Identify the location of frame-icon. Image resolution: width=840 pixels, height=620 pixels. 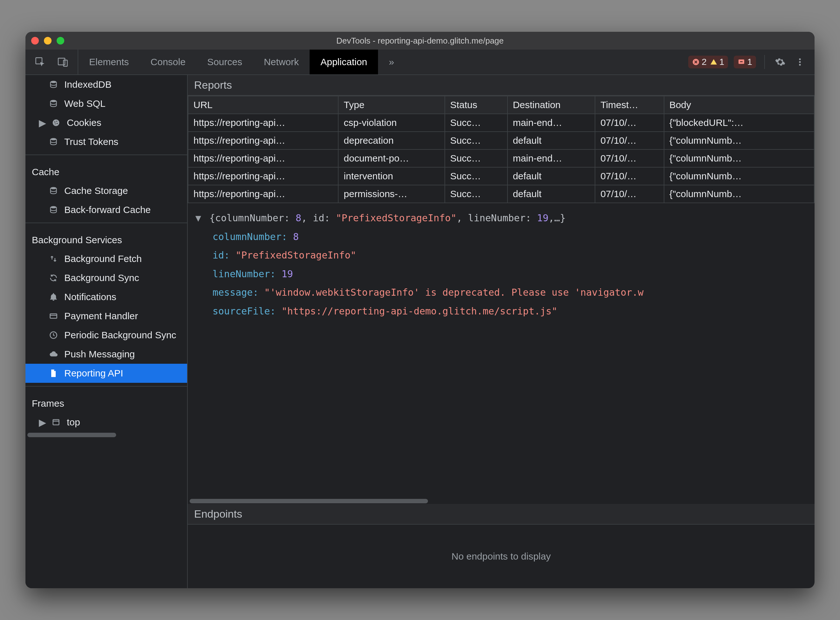
(56, 422).